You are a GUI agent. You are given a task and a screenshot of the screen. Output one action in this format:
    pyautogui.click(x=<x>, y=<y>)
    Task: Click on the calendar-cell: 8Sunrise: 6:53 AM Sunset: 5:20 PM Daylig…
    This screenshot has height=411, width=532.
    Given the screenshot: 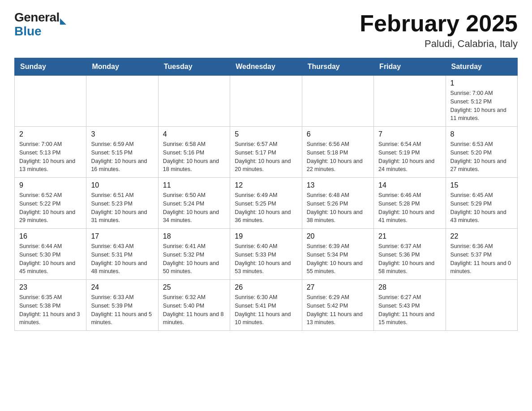 What is the action you would take?
    pyautogui.click(x=481, y=152)
    